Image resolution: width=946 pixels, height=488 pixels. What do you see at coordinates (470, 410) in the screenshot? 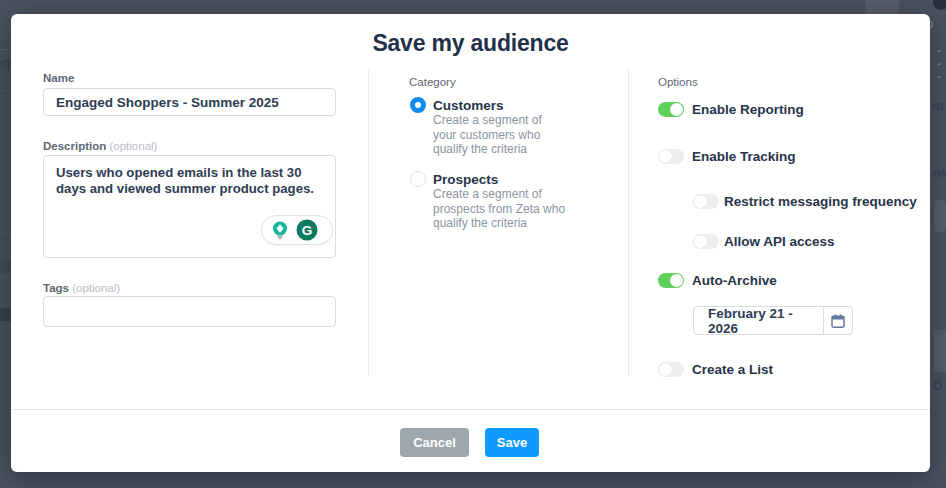
I see `footer-divider` at bounding box center [470, 410].